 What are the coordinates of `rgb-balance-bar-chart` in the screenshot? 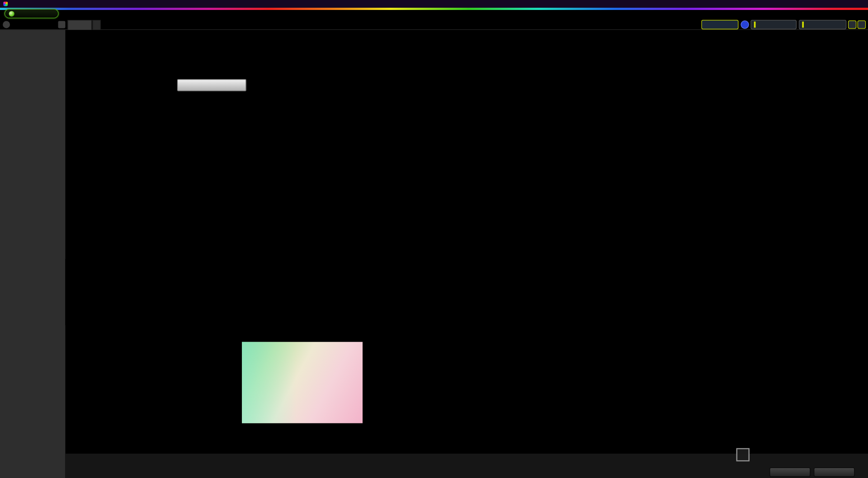 It's located at (597, 147).